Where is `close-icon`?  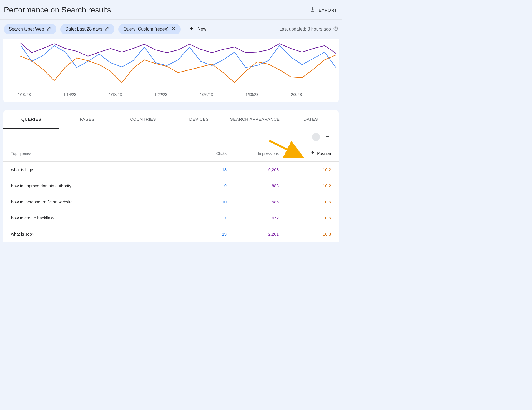
close-icon is located at coordinates (174, 29).